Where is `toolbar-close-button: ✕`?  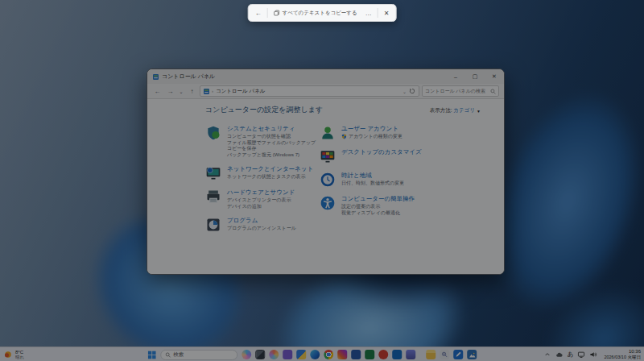 toolbar-close-button: ✕ is located at coordinates (386, 13).